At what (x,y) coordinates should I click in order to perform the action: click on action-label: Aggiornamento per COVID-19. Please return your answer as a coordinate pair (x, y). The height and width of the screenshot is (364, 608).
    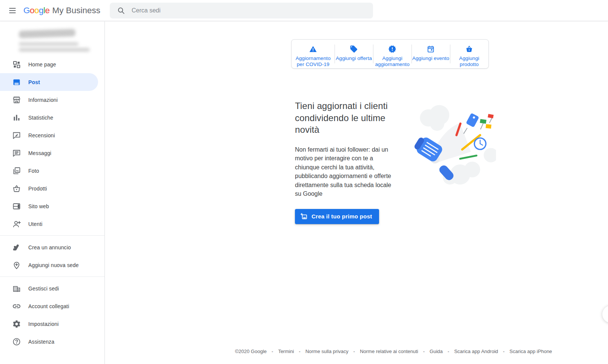
    Looking at the image, I should click on (313, 61).